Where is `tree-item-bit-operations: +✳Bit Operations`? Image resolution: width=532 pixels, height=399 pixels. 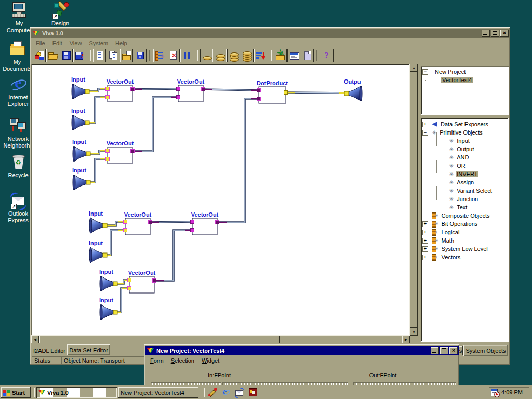
tree-item-bit-operations: +✳Bit Operations is located at coordinates (465, 224).